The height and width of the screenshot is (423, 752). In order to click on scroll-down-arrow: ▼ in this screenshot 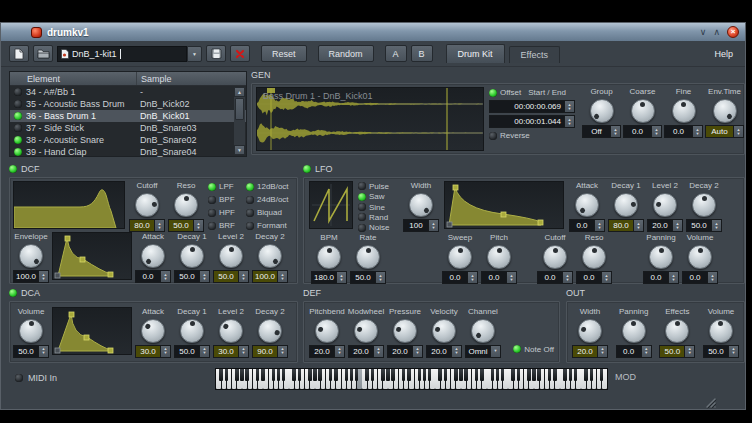, I will do `click(240, 150)`.